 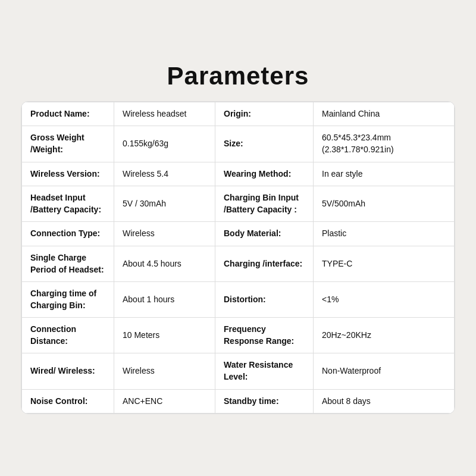 What do you see at coordinates (165, 204) in the screenshot?
I see `param-value-3: 5V / 30mAh` at bounding box center [165, 204].